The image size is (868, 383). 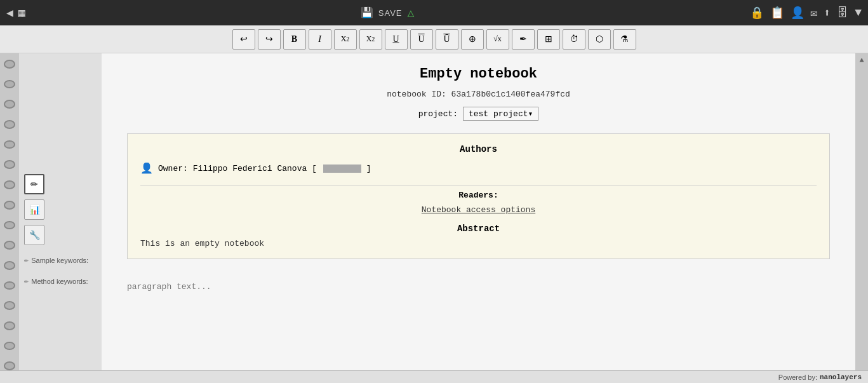 I want to click on method-keywords-label: Method keywords:, so click(x=60, y=281).